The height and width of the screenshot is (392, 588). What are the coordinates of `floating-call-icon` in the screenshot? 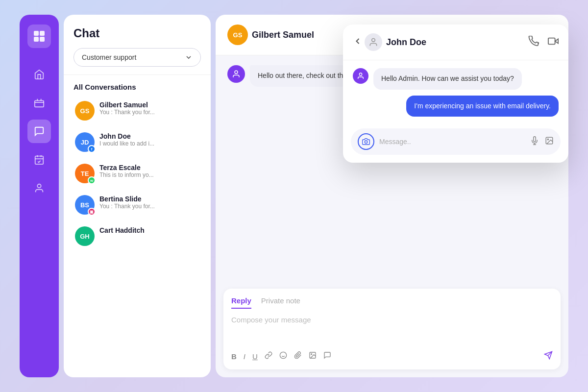 It's located at (534, 42).